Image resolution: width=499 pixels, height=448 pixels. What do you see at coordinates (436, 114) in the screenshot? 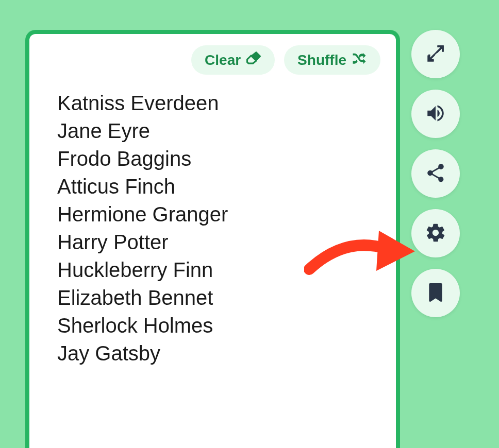
I see `sound-icon` at bounding box center [436, 114].